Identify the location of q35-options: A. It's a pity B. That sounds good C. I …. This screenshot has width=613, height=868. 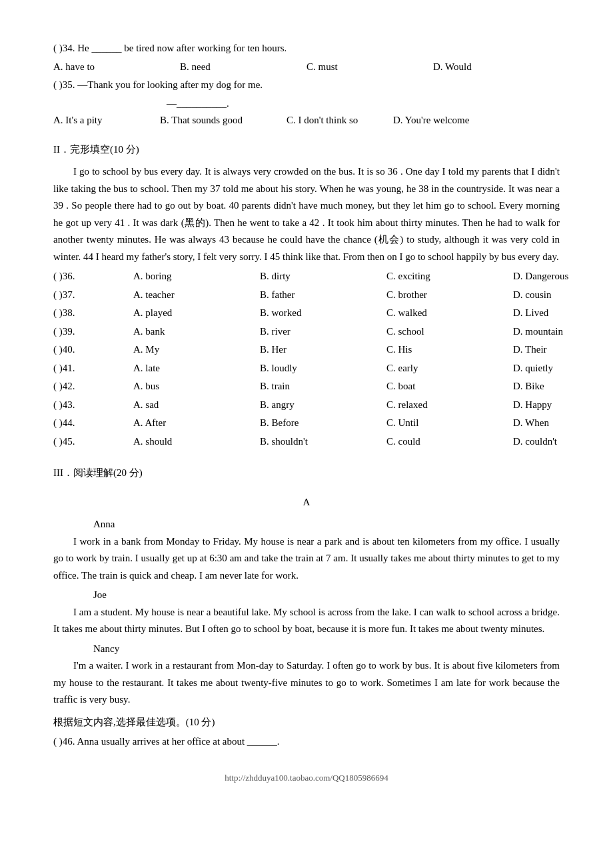
(306, 121).